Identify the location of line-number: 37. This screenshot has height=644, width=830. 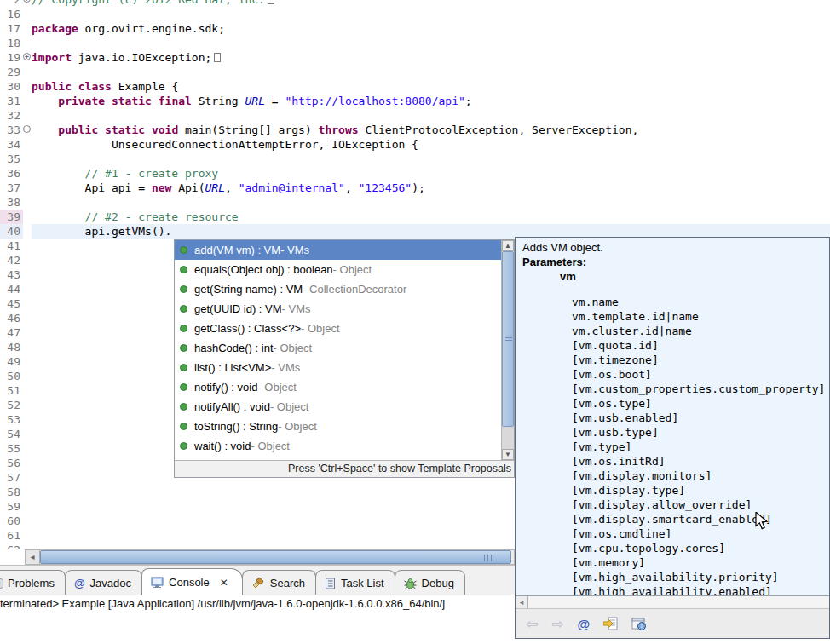
(12, 187).